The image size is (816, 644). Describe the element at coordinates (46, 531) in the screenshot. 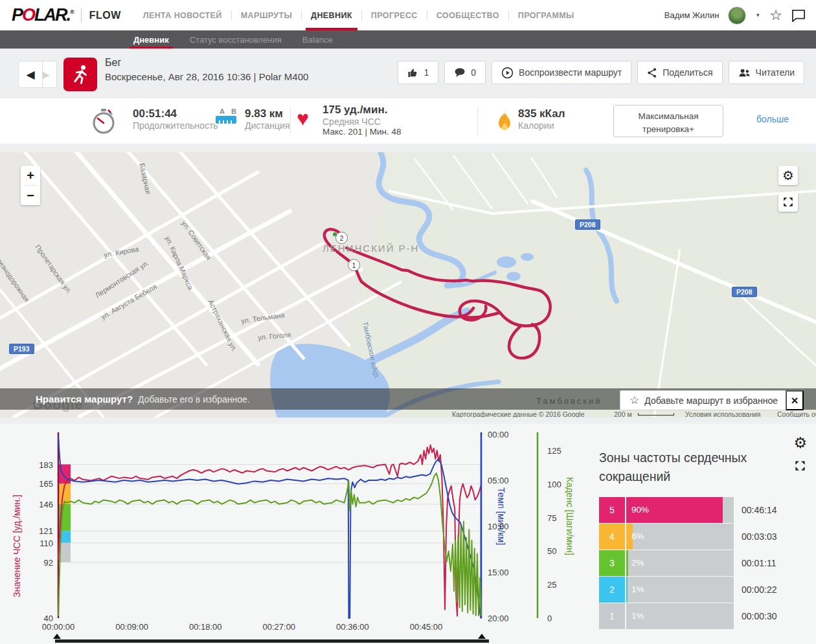

I see `hr-axis-tick: 121` at that location.